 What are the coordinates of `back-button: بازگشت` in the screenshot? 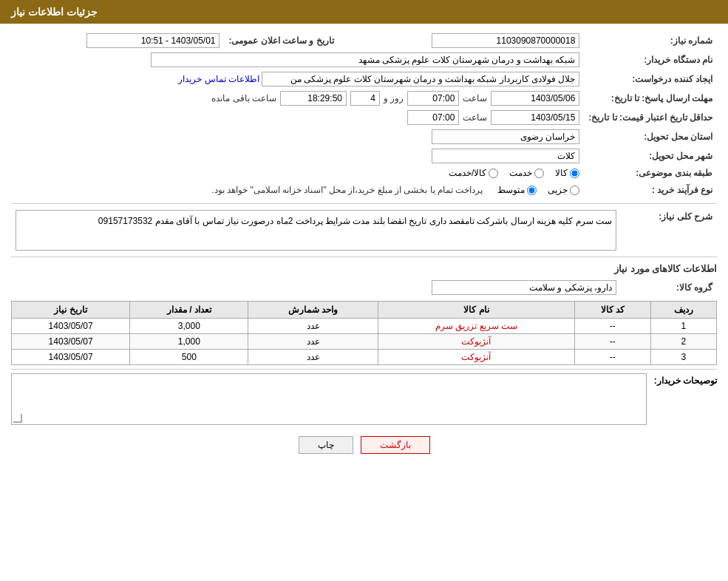 It's located at (395, 445).